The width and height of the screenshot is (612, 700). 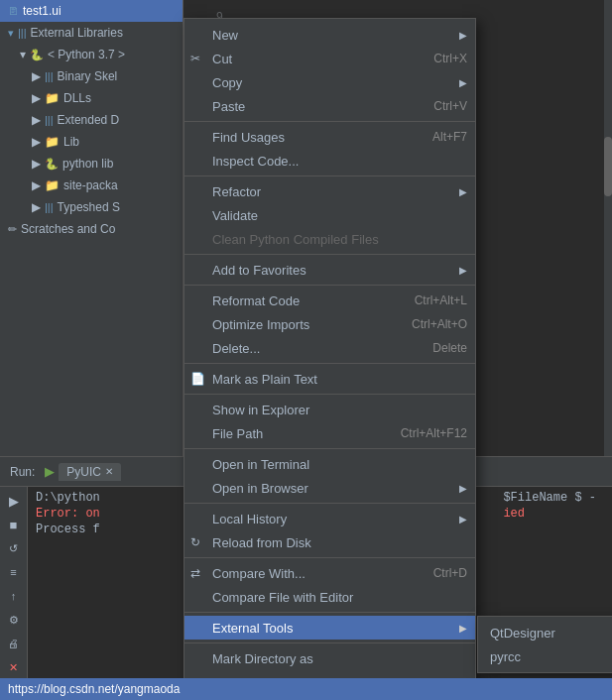 What do you see at coordinates (329, 542) in the screenshot?
I see `menu-item-reloadfromdisk: ↻ Reload from Disk` at bounding box center [329, 542].